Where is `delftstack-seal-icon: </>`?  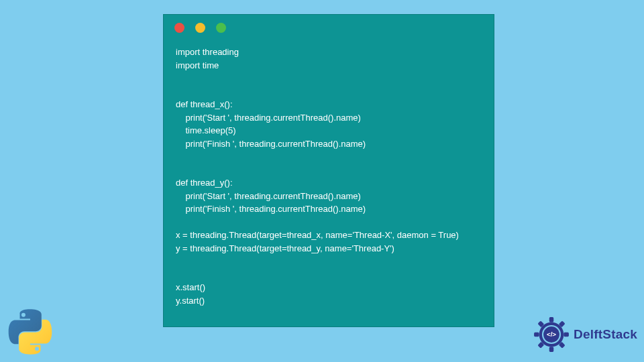
delftstack-seal-icon: </> is located at coordinates (551, 335).